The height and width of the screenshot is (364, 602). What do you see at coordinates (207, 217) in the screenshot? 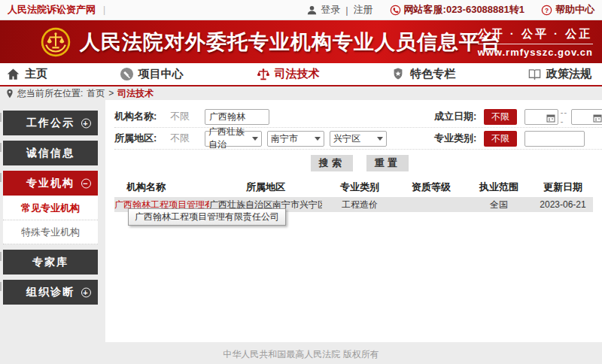
I see `org-name-tooltip: 广西翰林工程项目管理有限责任公司` at bounding box center [207, 217].